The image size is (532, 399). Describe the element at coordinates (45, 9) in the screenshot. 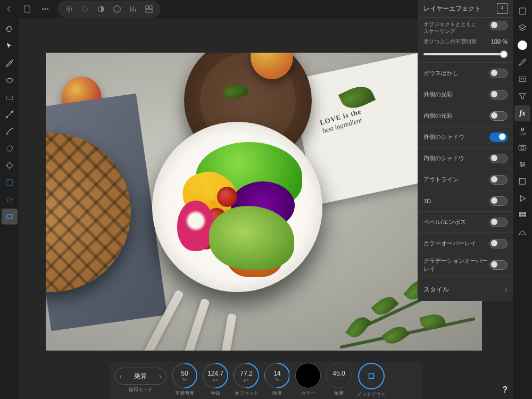

I see `more-menu` at that location.